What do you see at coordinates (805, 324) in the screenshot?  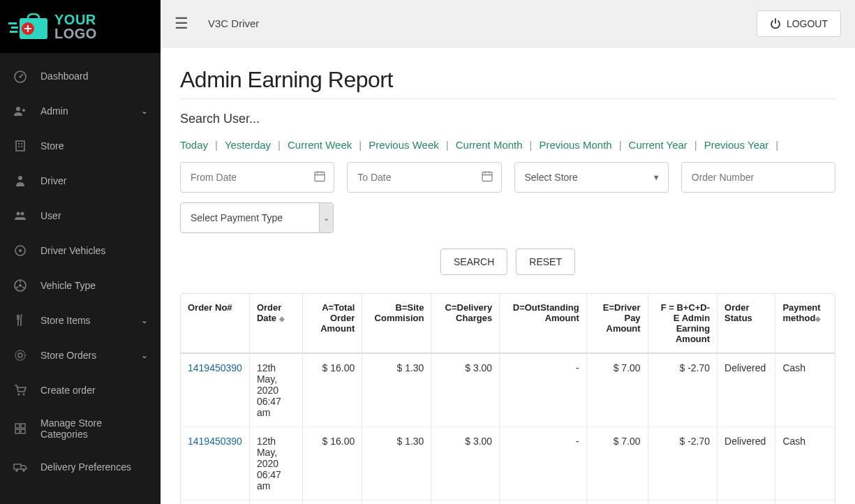 I see `col-pay-method: Payment method◆` at bounding box center [805, 324].